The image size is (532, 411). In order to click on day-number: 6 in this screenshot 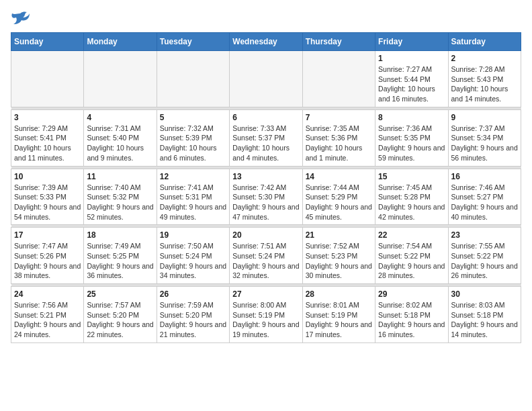, I will do `click(266, 118)`.